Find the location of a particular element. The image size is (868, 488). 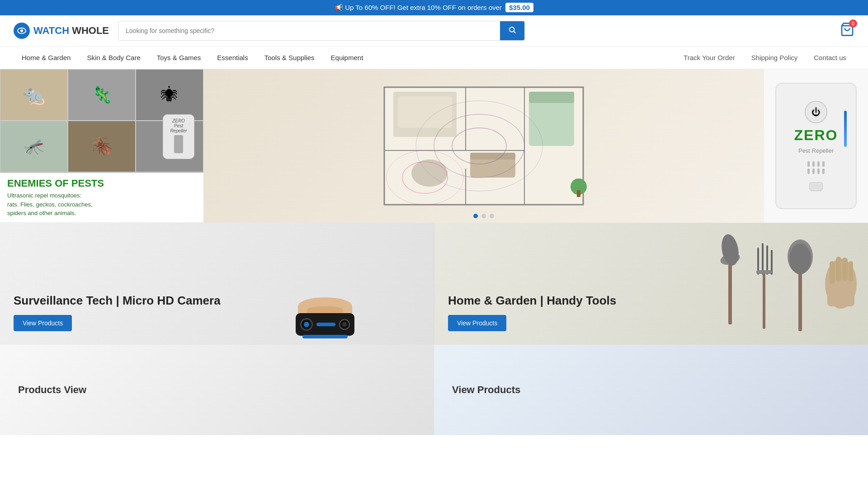

cart-button: 0 is located at coordinates (847, 31).